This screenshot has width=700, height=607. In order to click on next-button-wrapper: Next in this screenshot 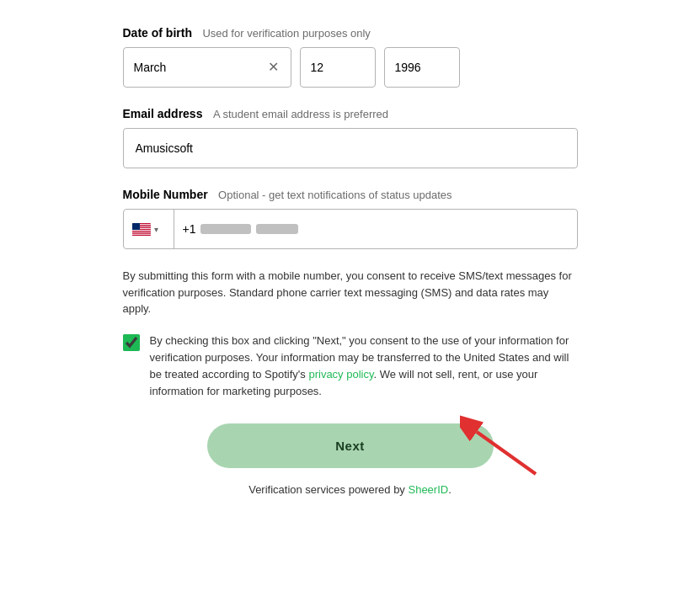, I will do `click(350, 446)`.